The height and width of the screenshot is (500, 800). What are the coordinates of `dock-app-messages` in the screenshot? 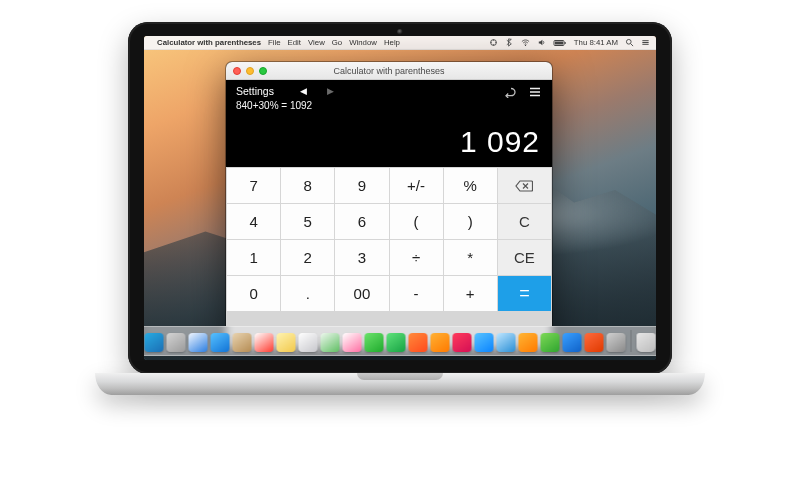 It's located at (374, 342).